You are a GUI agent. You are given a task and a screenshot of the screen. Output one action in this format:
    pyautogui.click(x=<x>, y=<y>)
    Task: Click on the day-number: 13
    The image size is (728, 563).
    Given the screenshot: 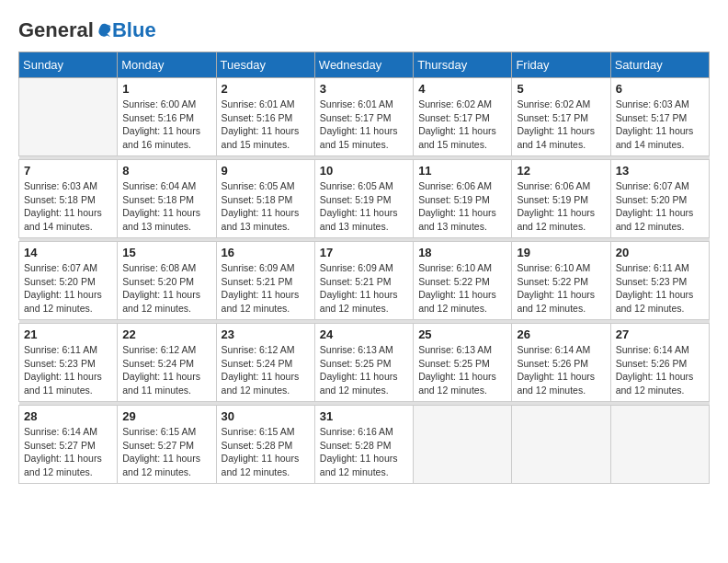 What is the action you would take?
    pyautogui.click(x=660, y=171)
    